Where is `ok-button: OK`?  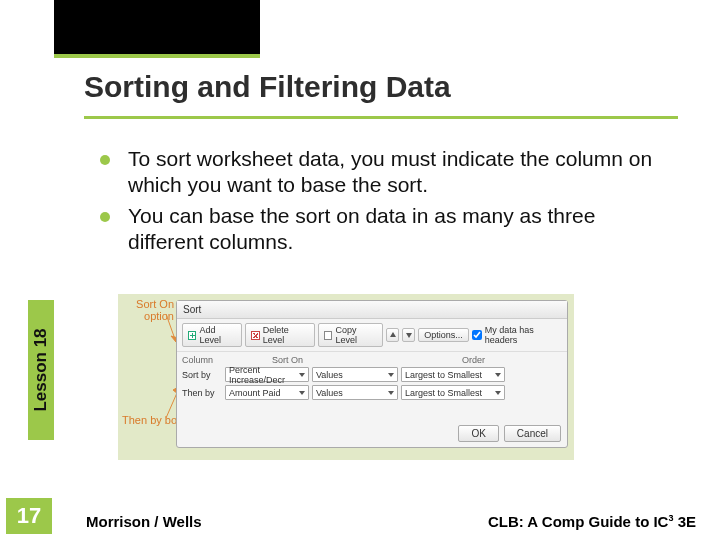
ok-button: OK is located at coordinates (478, 434).